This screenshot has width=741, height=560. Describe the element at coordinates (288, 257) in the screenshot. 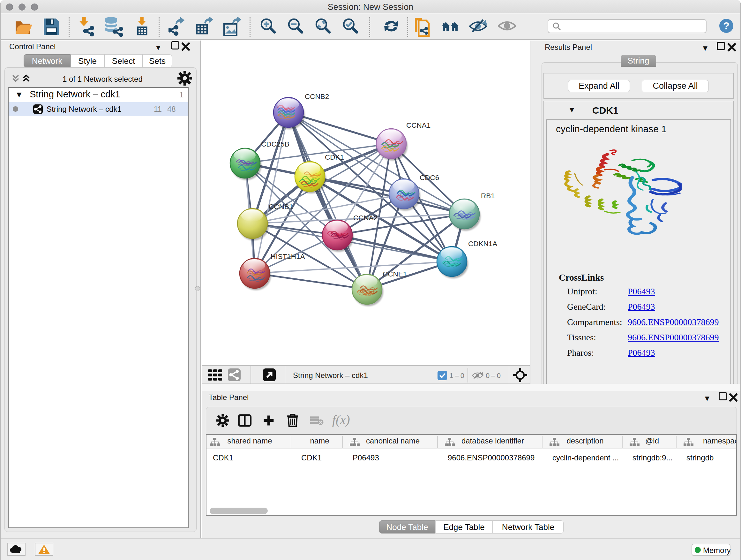

I see `svg-text: HIST1H1A` at that location.